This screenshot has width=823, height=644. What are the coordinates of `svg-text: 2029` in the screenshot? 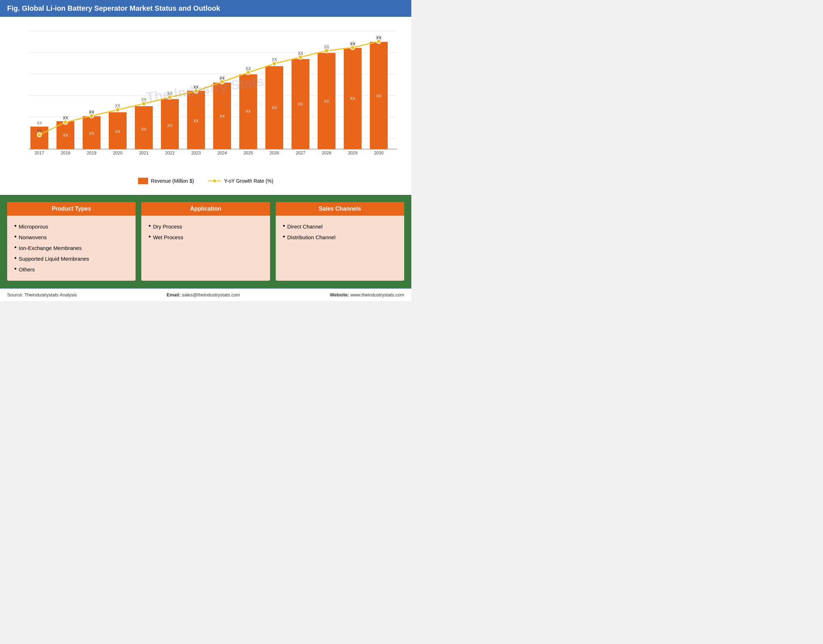 It's located at (353, 153).